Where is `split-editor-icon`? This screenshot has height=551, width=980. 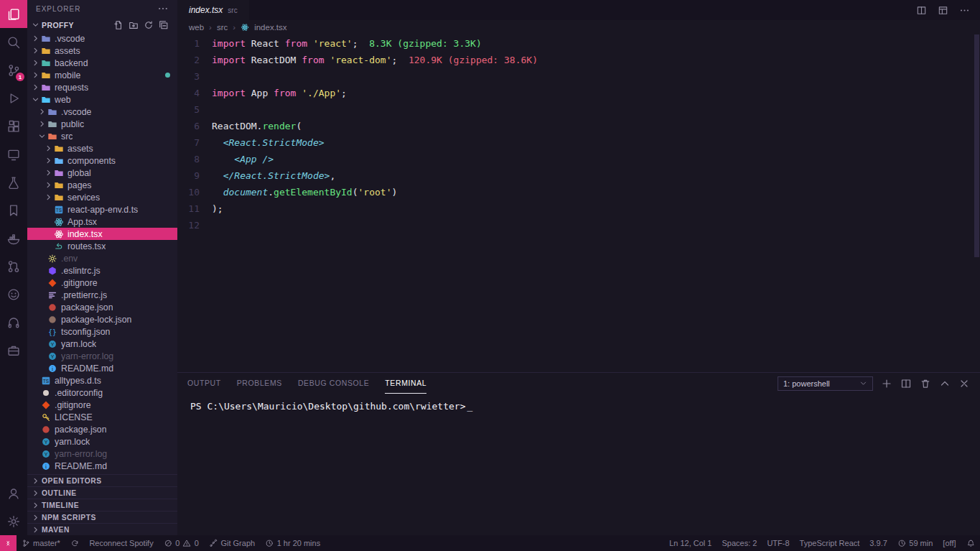
split-editor-icon is located at coordinates (922, 10).